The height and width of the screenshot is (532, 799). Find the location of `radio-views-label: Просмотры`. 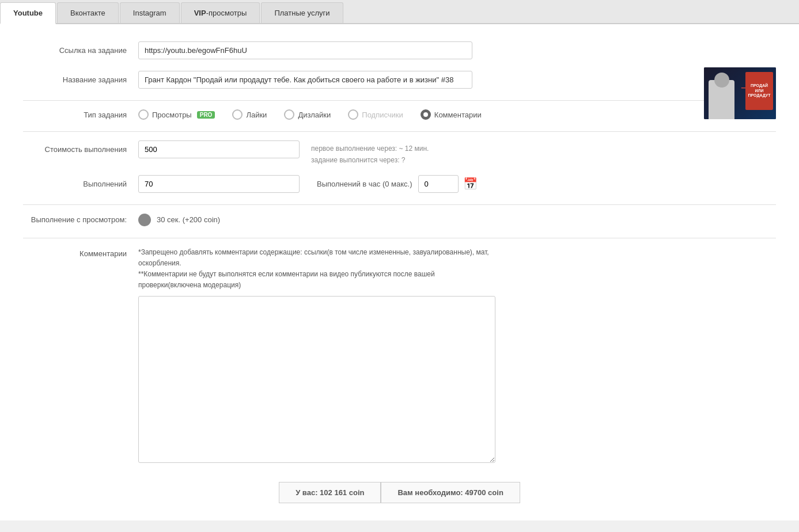

radio-views-label: Просмотры is located at coordinates (172, 115).